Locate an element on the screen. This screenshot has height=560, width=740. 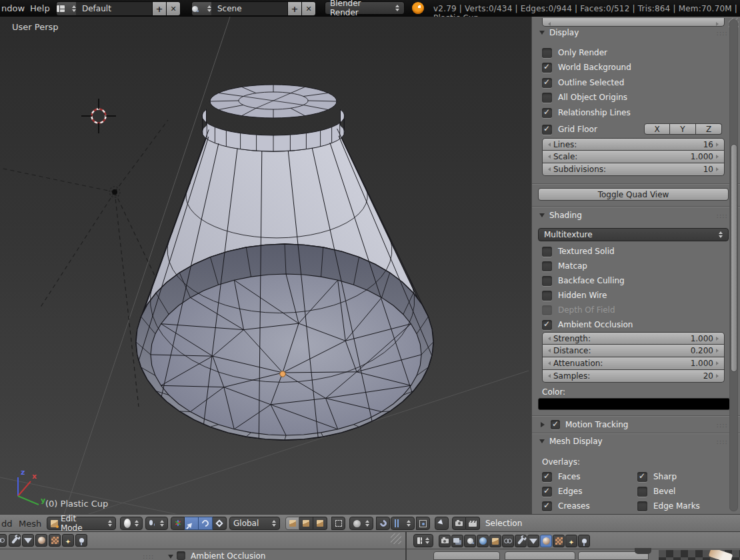
slider-attenuation: Attenuation: 1.000 is located at coordinates (633, 364).